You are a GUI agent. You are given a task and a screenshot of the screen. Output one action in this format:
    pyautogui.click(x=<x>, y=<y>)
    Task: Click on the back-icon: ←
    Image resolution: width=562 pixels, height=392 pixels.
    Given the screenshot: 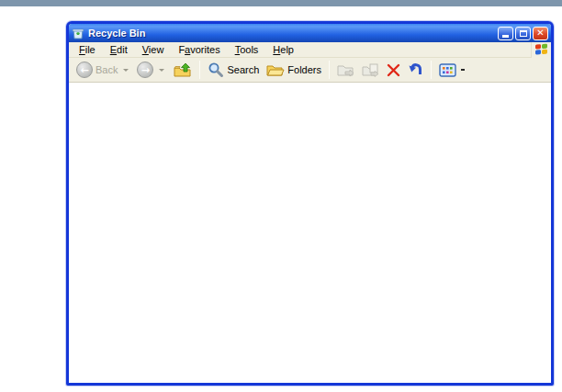 What is the action you would take?
    pyautogui.click(x=84, y=70)
    